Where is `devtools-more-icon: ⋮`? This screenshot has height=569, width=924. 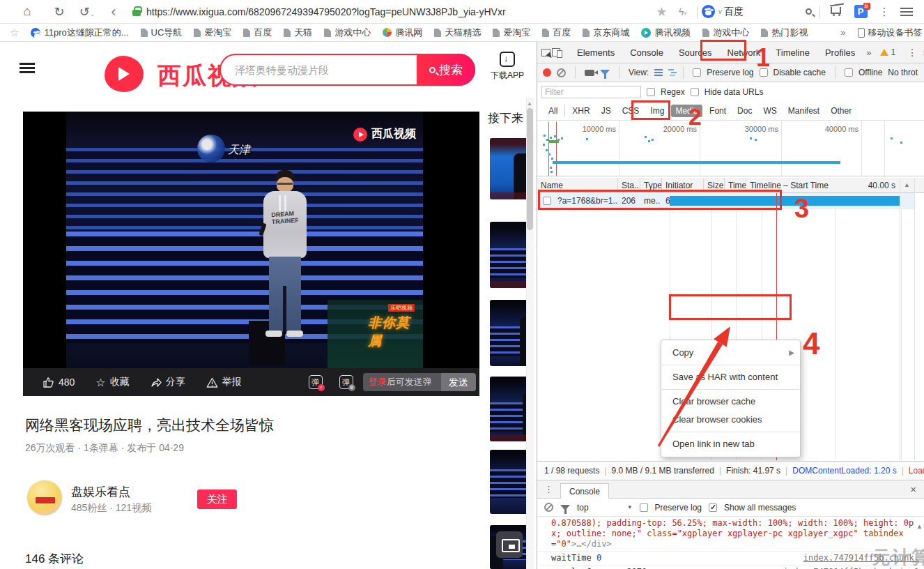
devtools-more-icon: ⋮ is located at coordinates (912, 52).